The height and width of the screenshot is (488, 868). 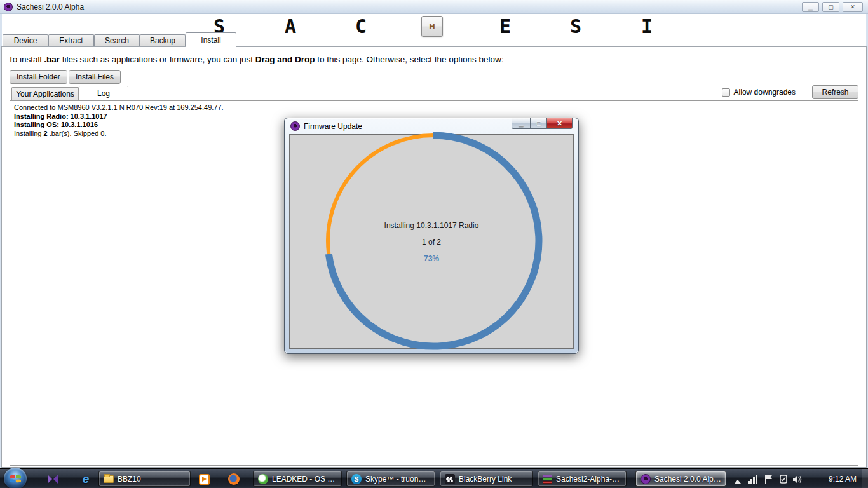 What do you see at coordinates (25, 41) in the screenshot?
I see `tab-device: Device` at bounding box center [25, 41].